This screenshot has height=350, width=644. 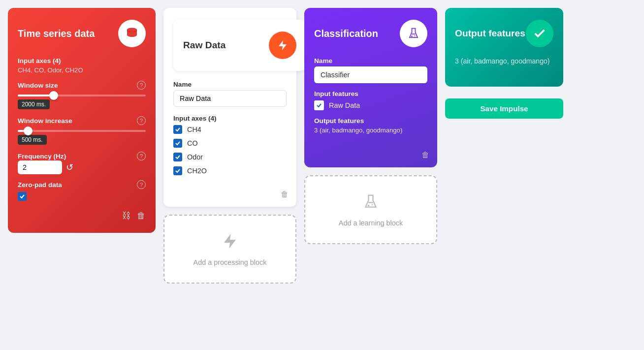 What do you see at coordinates (230, 129) in the screenshot?
I see `raw-data-ch4-item: CH4` at bounding box center [230, 129].